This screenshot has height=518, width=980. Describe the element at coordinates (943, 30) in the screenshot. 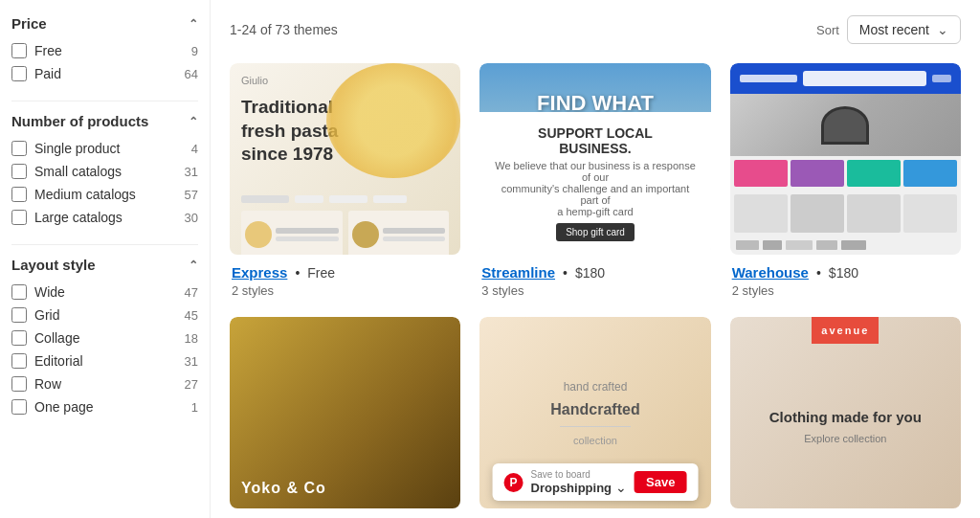

I see `chevron-down-icon: ⌄` at that location.